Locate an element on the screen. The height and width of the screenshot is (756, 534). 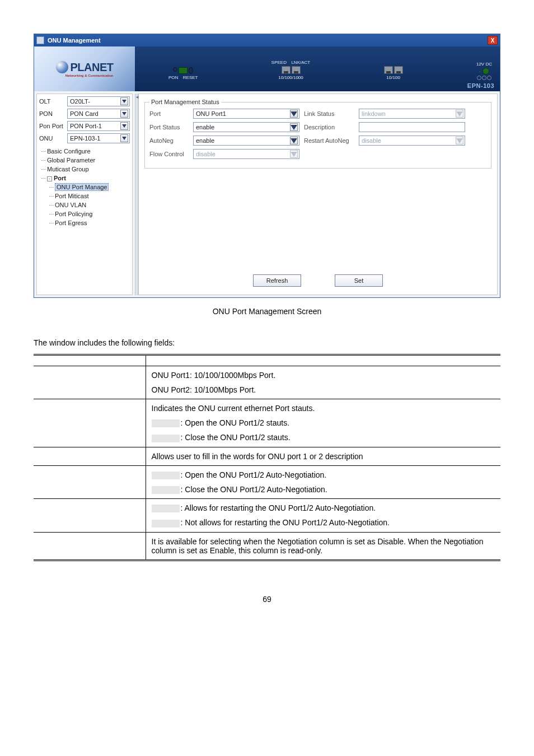
brand-name: PLANET is located at coordinates (92, 67).